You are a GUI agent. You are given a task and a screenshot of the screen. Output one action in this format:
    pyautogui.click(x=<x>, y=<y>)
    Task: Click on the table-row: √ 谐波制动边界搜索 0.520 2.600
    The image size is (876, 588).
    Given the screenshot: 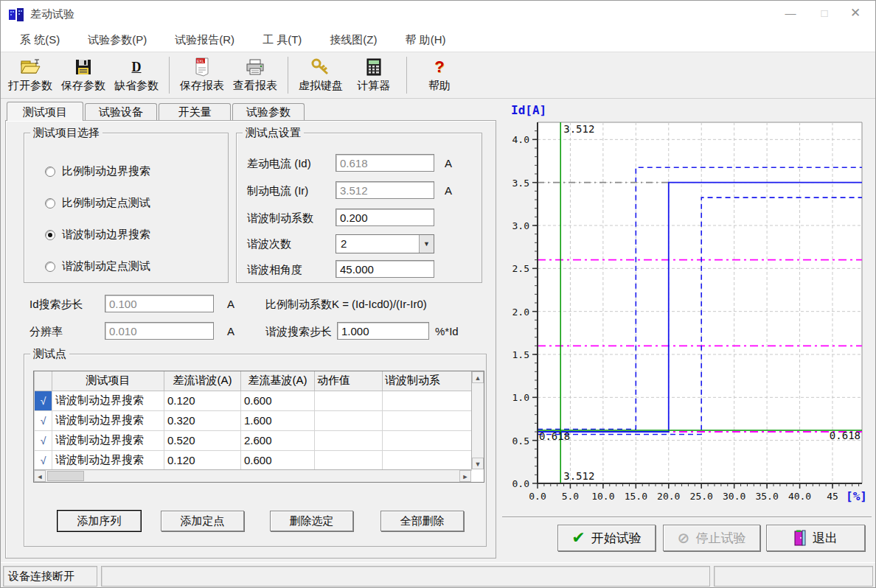 What is the action you would take?
    pyautogui.click(x=254, y=441)
    